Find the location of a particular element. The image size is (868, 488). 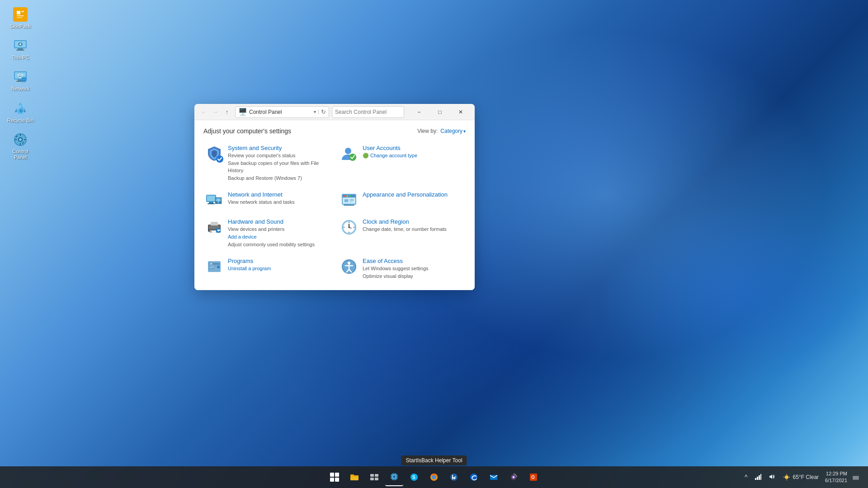

clock-text: Clock and Region Change date, time, or n… is located at coordinates (405, 225).